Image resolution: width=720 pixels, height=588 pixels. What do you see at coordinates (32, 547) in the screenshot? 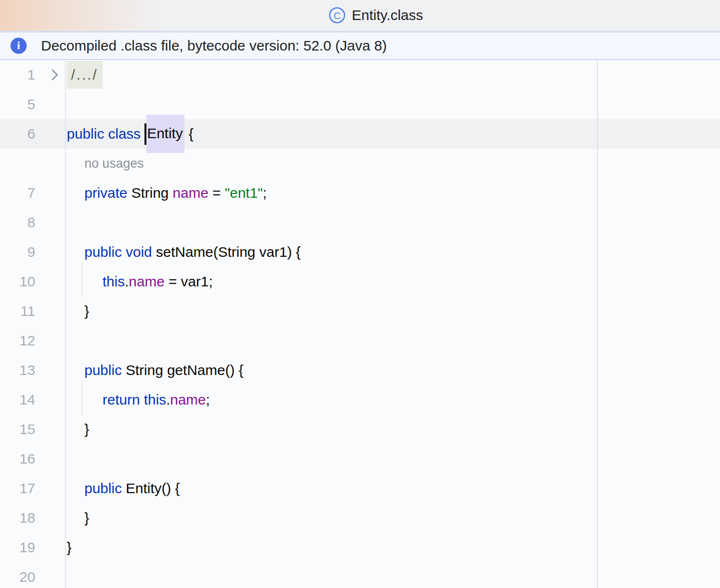
I see `line-number: 19` at bounding box center [32, 547].